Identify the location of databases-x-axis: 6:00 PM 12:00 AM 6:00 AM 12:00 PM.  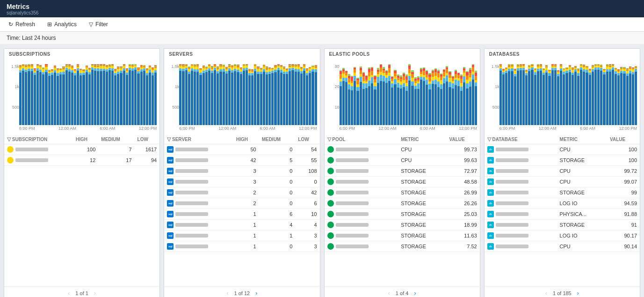
(561, 128).